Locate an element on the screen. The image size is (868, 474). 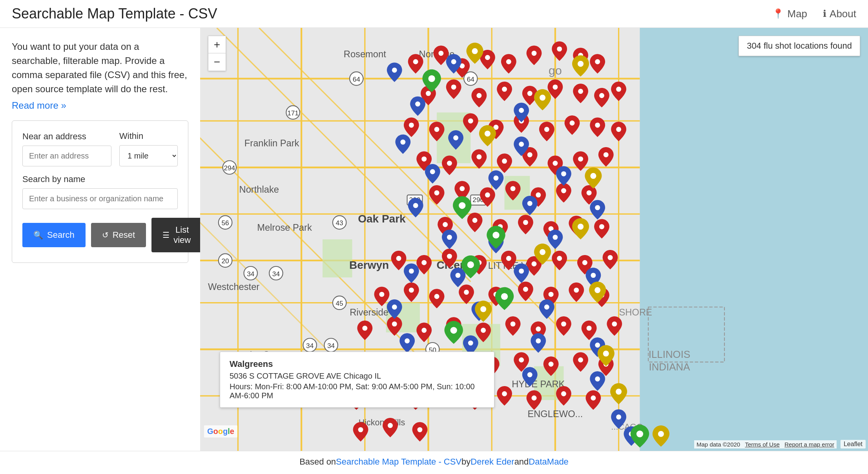
zoom-out-button: − is located at coordinates (217, 62).